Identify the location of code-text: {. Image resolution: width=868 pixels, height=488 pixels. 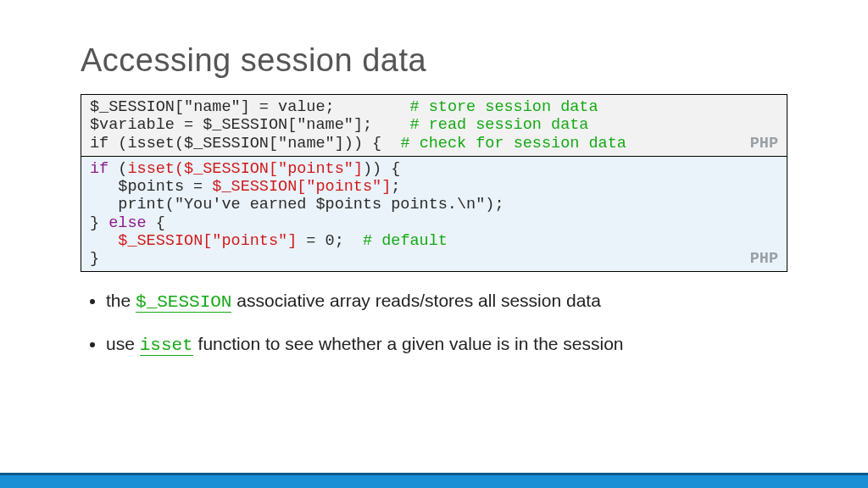
(156, 224).